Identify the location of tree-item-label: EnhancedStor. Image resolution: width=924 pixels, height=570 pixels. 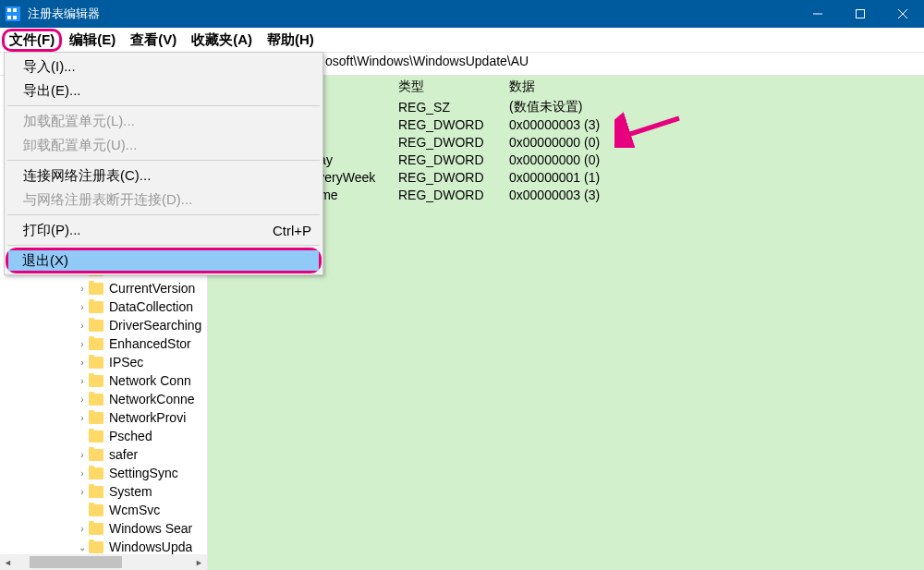
(150, 344).